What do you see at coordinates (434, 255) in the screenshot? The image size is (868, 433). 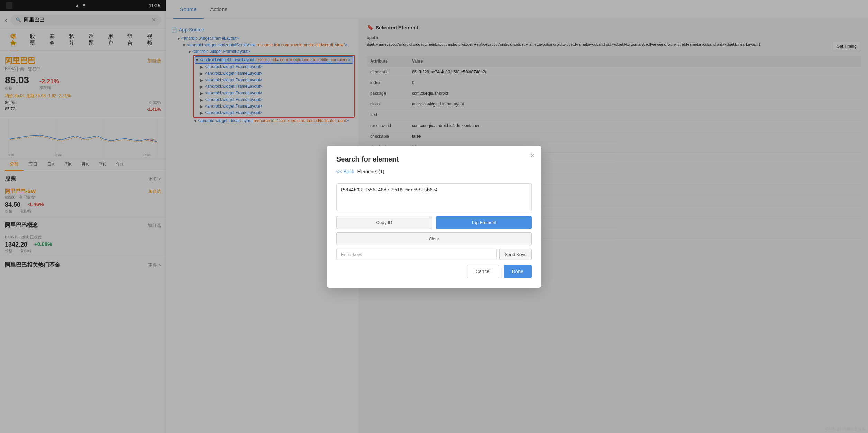 I see `modal-keys-row: Send Keys` at bounding box center [434, 255].